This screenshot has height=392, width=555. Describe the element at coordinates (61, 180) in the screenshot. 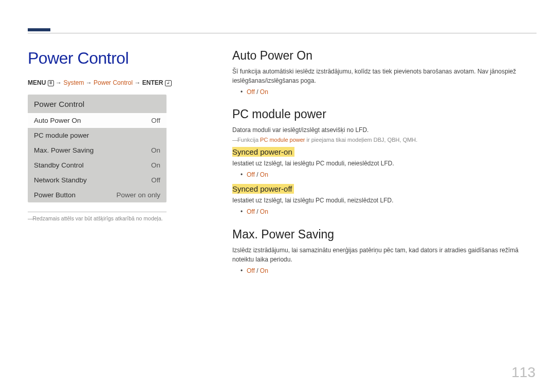

I see `osd-row-label: Network Standby` at that location.